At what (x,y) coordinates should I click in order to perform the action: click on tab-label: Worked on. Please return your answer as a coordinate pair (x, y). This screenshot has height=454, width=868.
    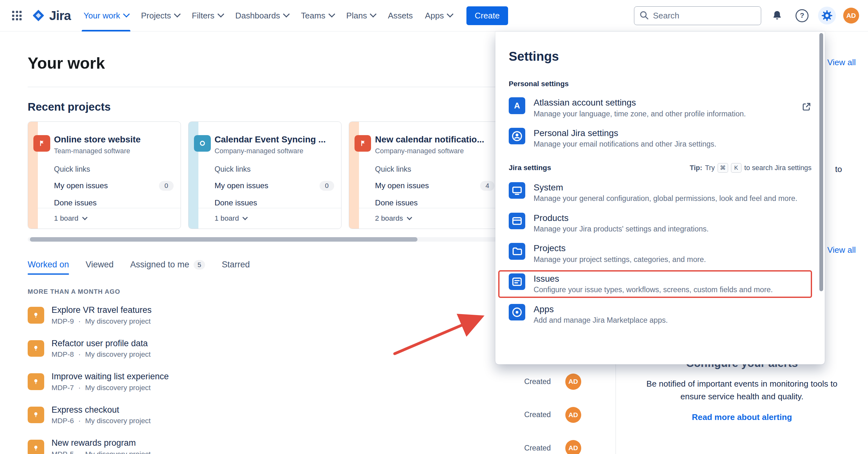
    Looking at the image, I should click on (49, 265).